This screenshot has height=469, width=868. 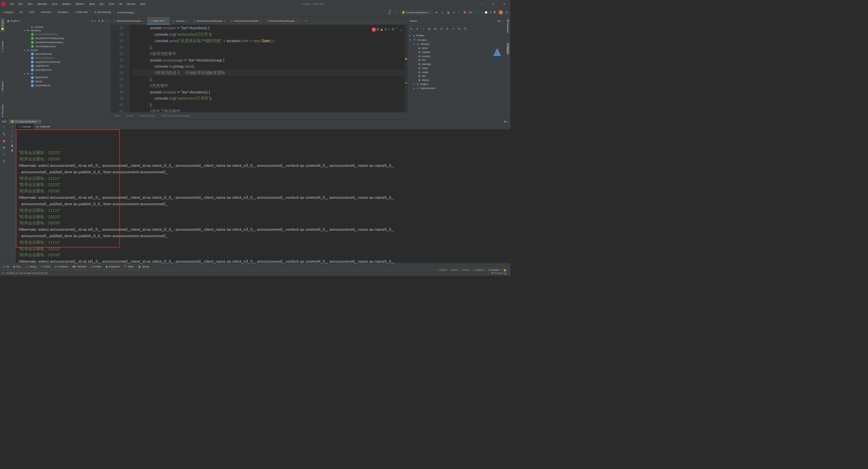 I want to click on indent: 2 spaces, so click(x=478, y=270).